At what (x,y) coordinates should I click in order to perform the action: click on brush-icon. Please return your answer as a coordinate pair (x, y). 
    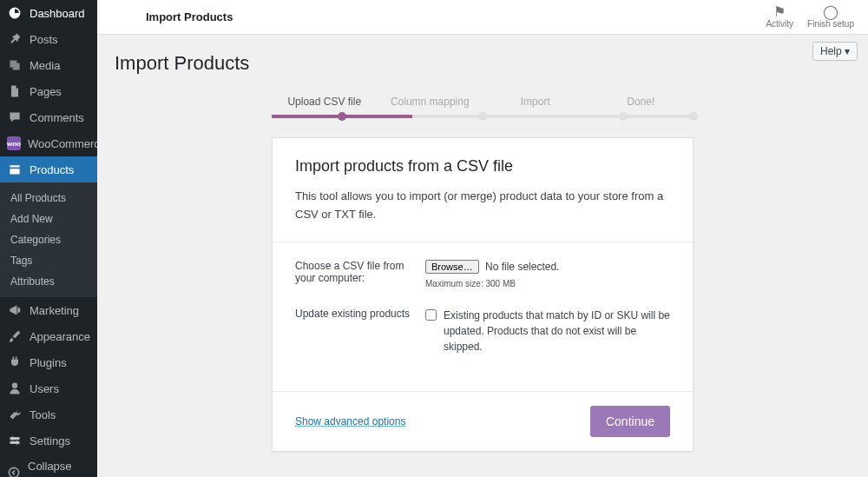
    Looking at the image, I should click on (15, 336).